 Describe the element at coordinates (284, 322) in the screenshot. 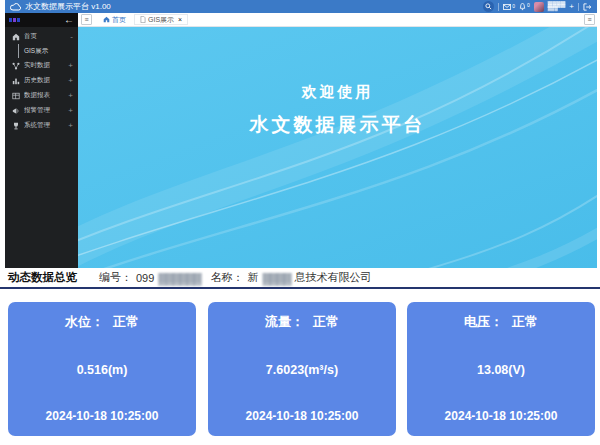

I see `card-label: 流量：` at that location.